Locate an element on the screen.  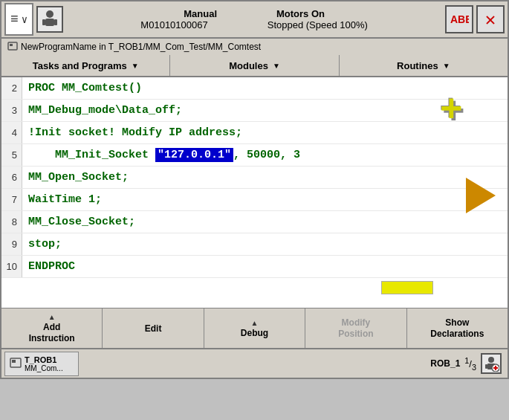
code-text: ENDPROC is located at coordinates (49, 266).